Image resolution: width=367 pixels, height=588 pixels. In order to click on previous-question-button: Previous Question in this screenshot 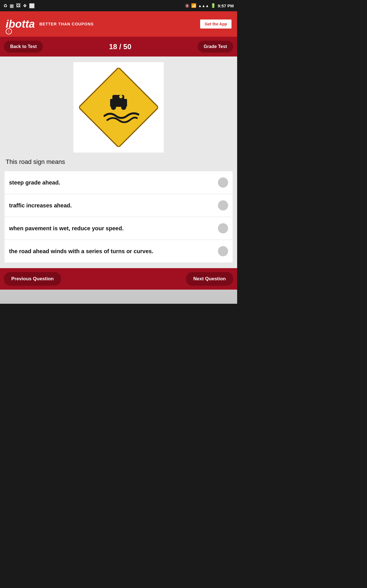, I will do `click(32, 279)`.